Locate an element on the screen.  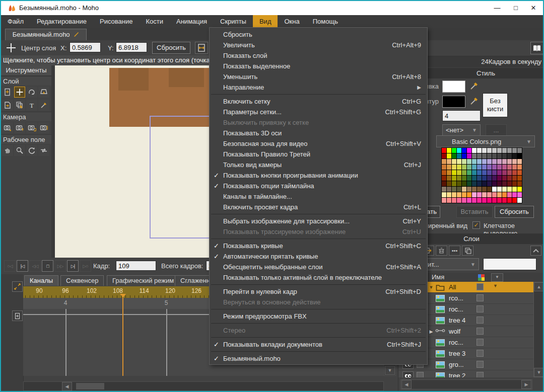
layer-more-options-button: ••• is located at coordinates (454, 251).